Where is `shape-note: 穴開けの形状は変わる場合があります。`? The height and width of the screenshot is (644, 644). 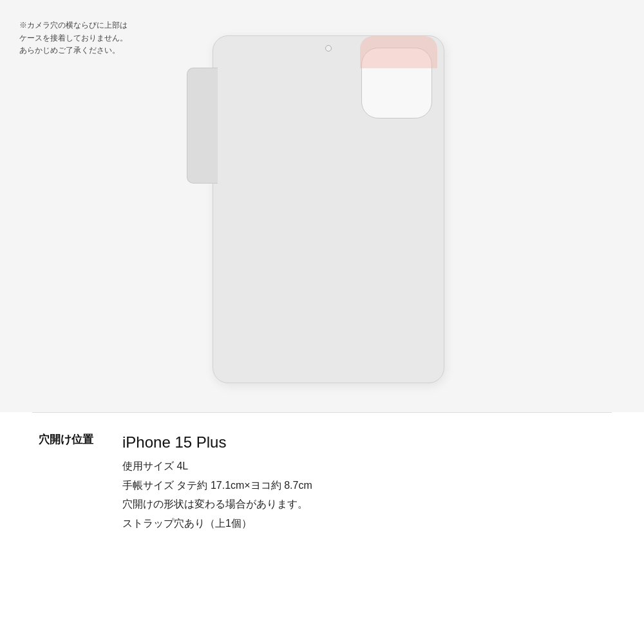 shape-note: 穴開けの形状は変わる場合があります。 is located at coordinates (364, 504).